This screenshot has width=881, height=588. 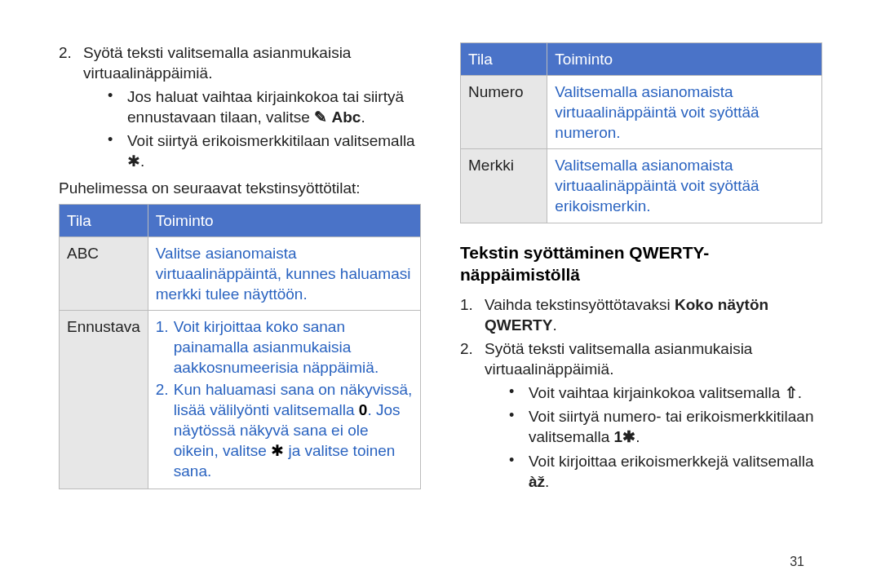 I want to click on step-2: 2. Syötä teksti valitsemalla asianmukais…, so click(x=240, y=107).